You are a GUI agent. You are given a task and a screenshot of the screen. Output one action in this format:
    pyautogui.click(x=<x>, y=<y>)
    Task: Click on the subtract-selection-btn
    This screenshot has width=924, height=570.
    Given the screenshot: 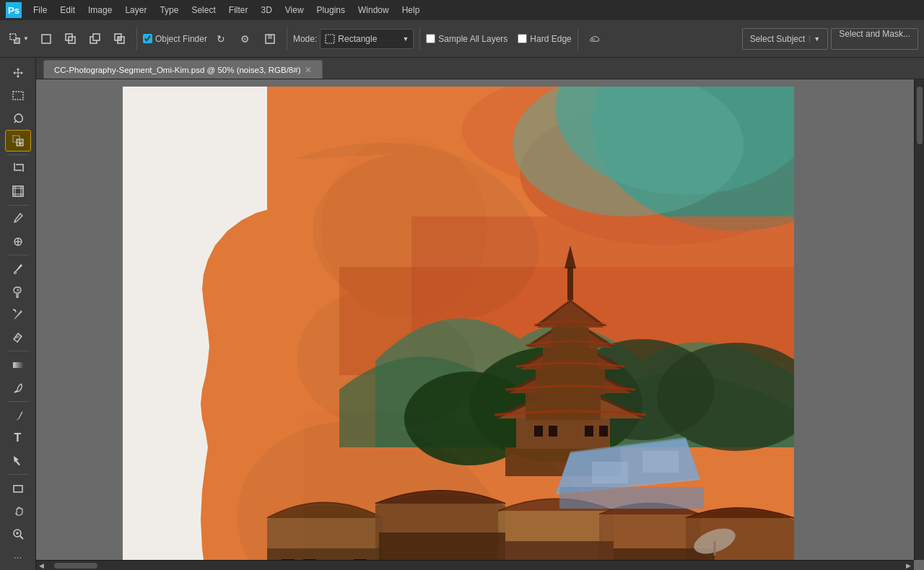 What is the action you would take?
    pyautogui.click(x=95, y=39)
    